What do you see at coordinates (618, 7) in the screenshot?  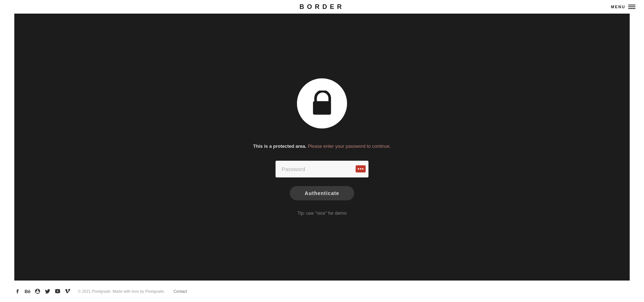 I see `menu-label: MENU` at bounding box center [618, 7].